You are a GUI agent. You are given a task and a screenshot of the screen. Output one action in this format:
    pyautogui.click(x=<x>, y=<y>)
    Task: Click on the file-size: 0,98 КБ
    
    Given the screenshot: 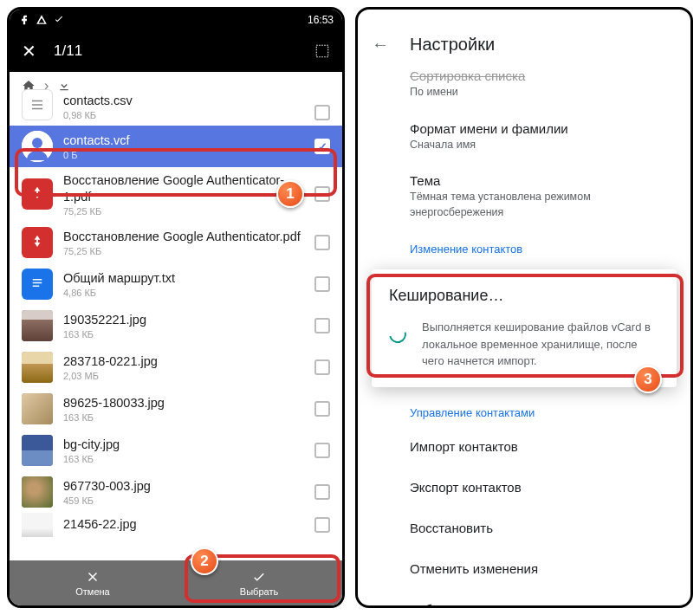 What is the action you would take?
    pyautogui.click(x=184, y=115)
    